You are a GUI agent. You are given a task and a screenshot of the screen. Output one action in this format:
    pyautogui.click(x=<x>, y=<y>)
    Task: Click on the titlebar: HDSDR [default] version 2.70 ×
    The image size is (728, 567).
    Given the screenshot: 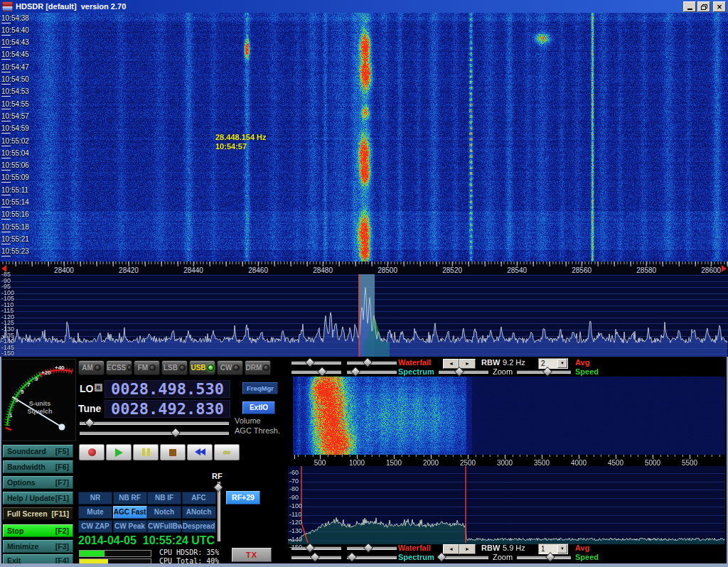 What is the action you would take?
    pyautogui.click(x=364, y=6)
    